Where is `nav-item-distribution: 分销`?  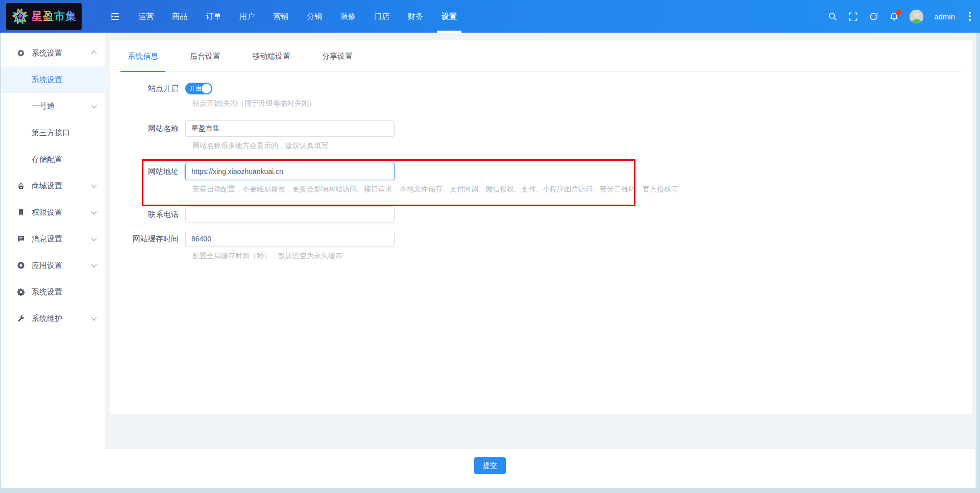 nav-item-distribution: 分销 is located at coordinates (314, 16).